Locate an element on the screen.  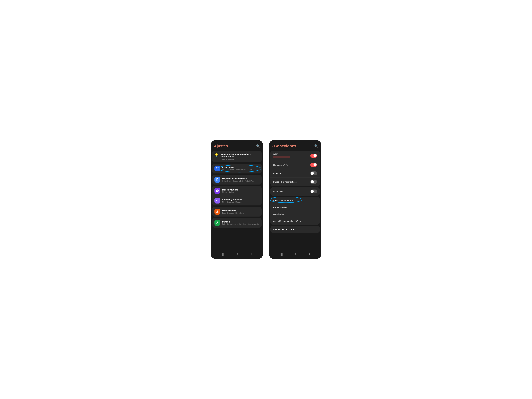
notificaciones-subtitle: Barra de estado · No molestar is located at coordinates (241, 213).